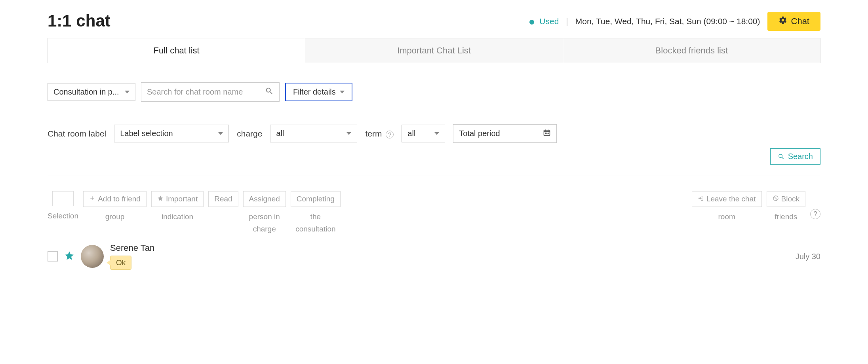 The width and height of the screenshot is (868, 364). What do you see at coordinates (532, 22) in the screenshot?
I see `status-dot-icon` at bounding box center [532, 22].